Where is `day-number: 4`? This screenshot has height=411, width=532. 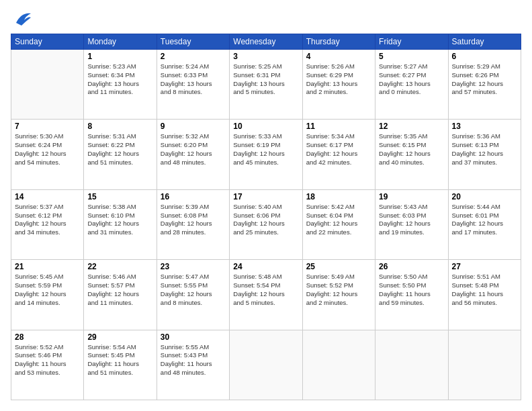 day-number: 4 is located at coordinates (339, 56).